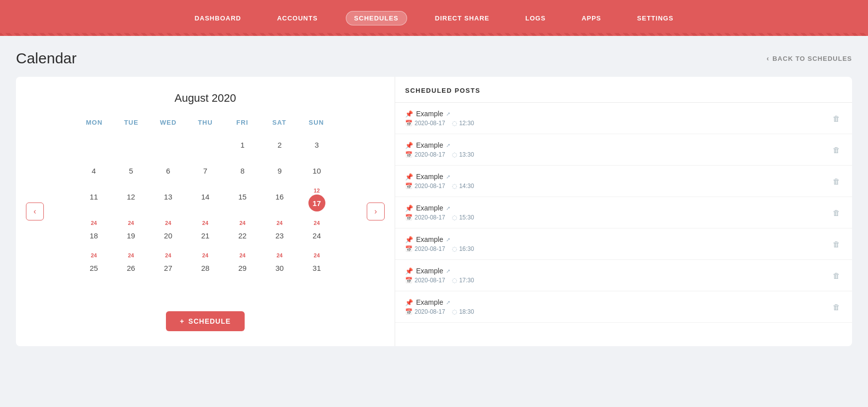 Image resolution: width=868 pixels, height=407 pixels. I want to click on plus-icon: +, so click(182, 321).